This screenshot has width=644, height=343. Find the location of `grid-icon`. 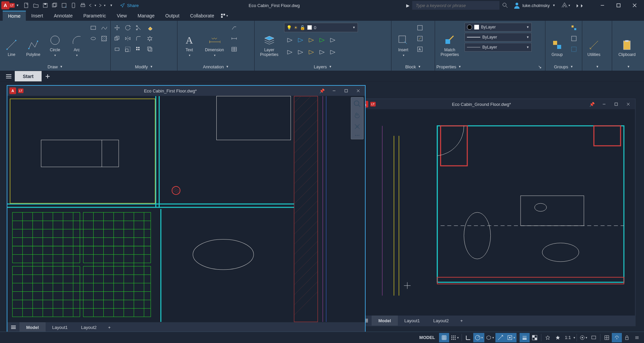

grid-icon is located at coordinates (444, 338).